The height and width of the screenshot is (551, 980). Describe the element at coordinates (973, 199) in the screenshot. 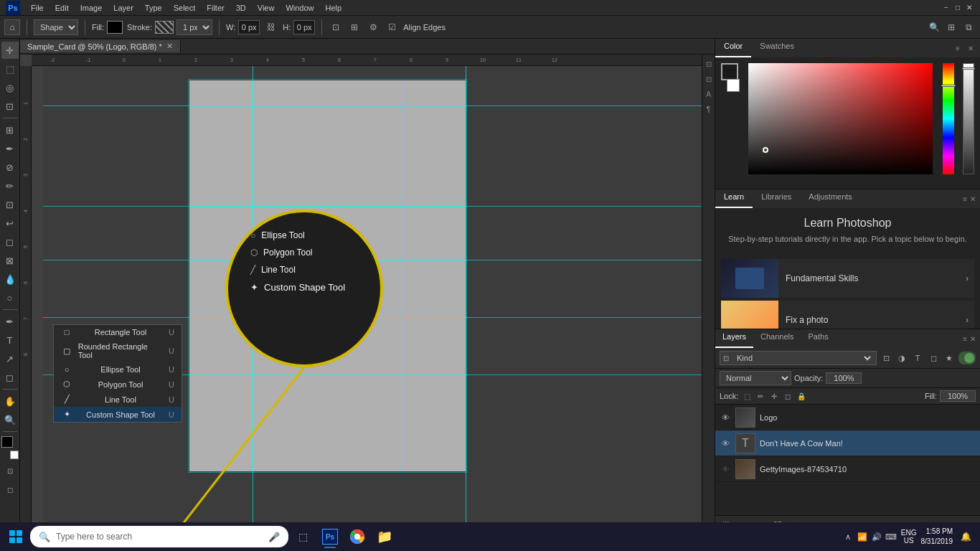

I see `learn-panel-close: ✕` at that location.